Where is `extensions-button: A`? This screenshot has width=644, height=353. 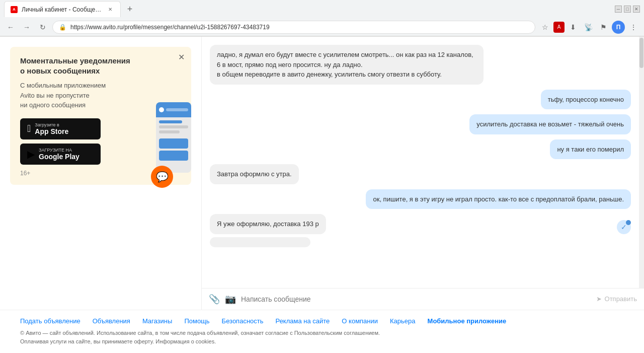
extensions-button: A is located at coordinates (559, 27).